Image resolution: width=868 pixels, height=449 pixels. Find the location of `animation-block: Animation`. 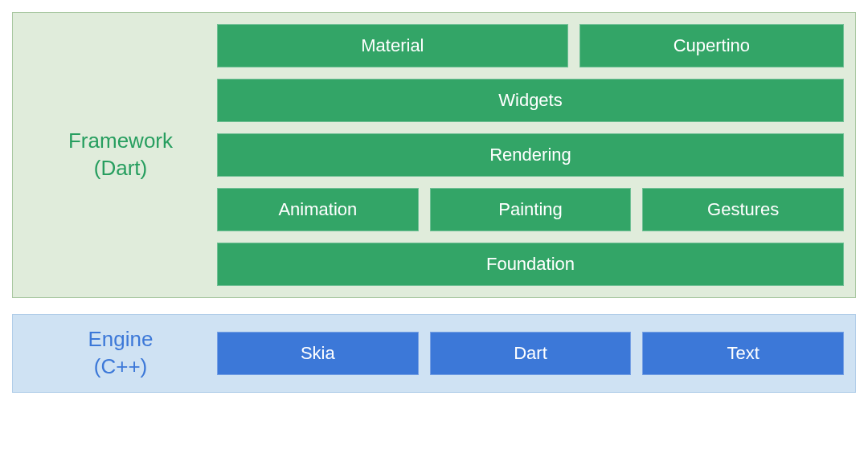

animation-block: Animation is located at coordinates (318, 210).